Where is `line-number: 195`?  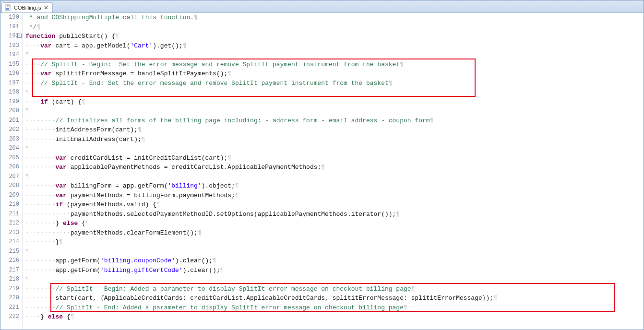
line-number: 195 is located at coordinates (10, 65).